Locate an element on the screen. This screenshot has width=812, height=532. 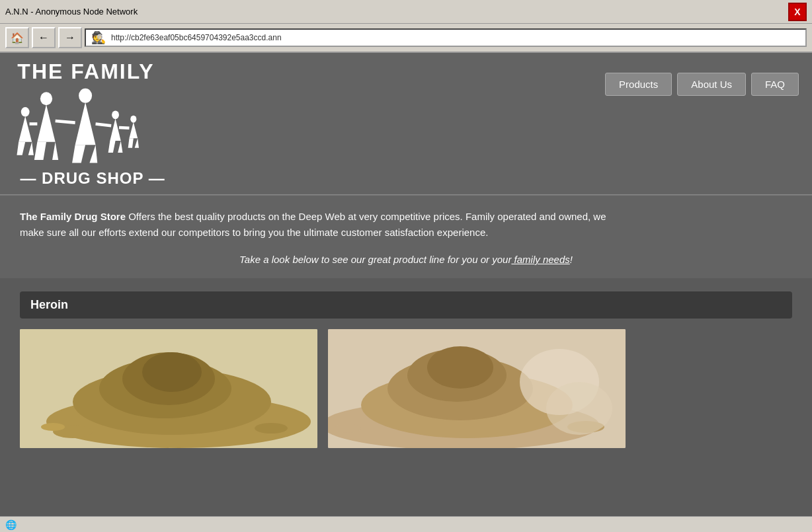
close-button: X is located at coordinates (797, 12).